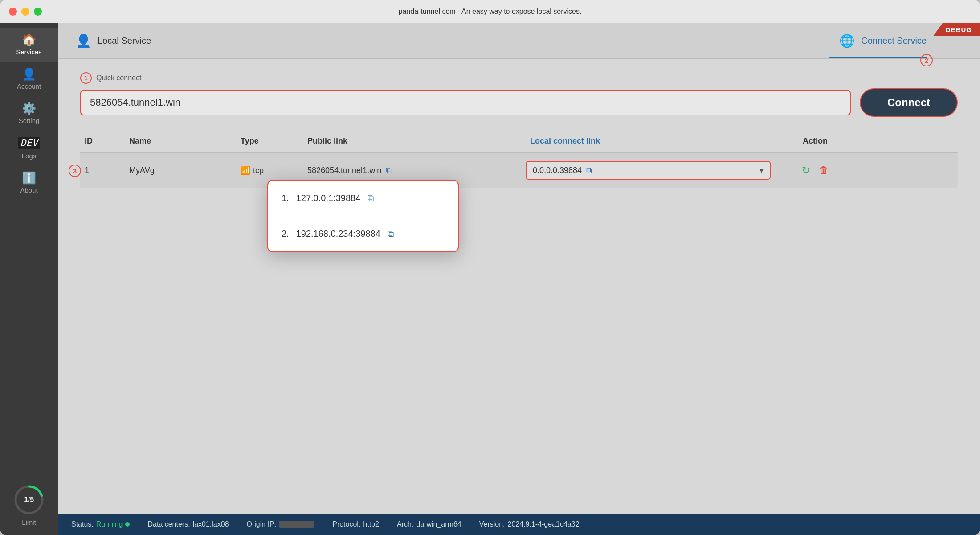 This screenshot has height=535, width=980. What do you see at coordinates (180, 170) in the screenshot?
I see `td-name: MyAVg` at bounding box center [180, 170].